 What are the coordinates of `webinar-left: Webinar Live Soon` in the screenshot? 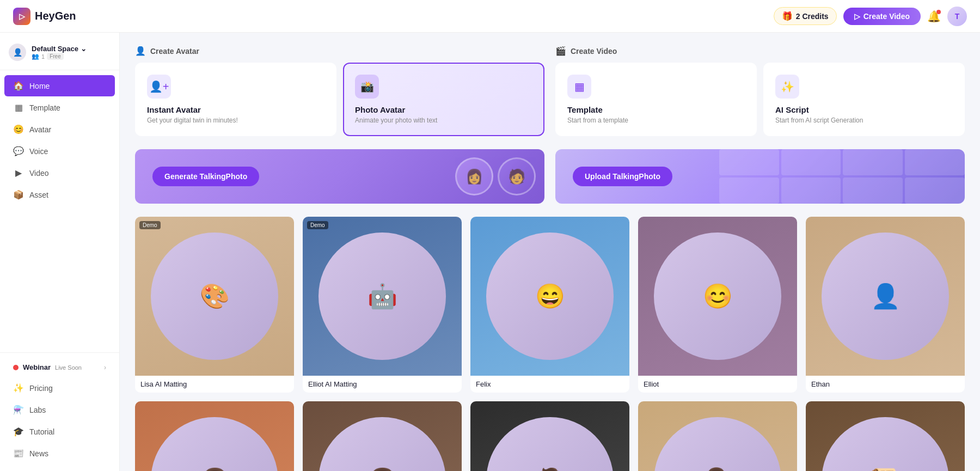 It's located at (47, 367).